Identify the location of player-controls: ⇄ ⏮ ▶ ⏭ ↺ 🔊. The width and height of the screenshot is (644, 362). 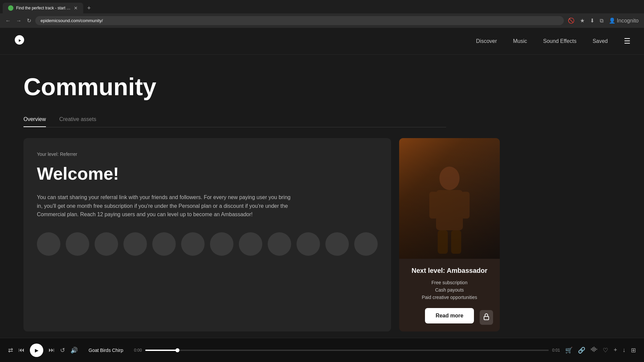
(43, 350).